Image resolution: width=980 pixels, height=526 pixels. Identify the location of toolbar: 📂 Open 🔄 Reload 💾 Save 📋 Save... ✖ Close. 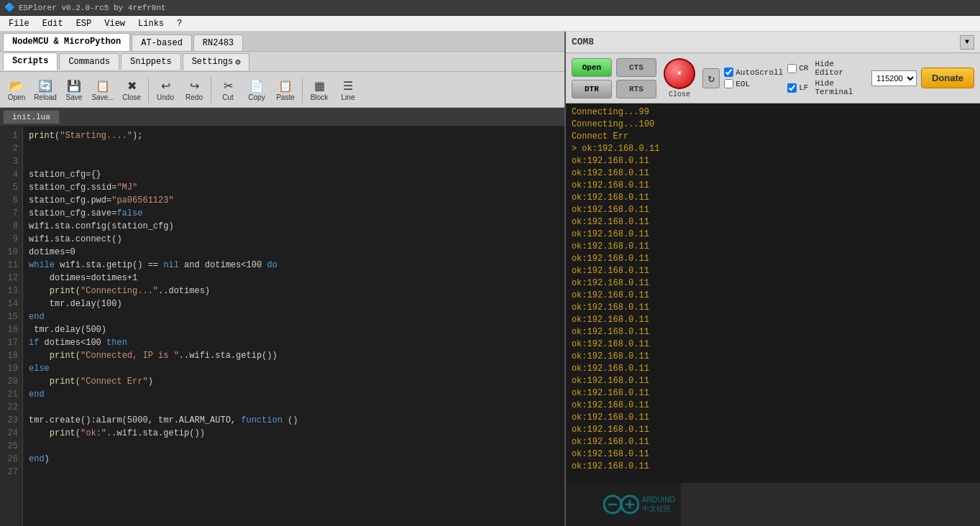
(282, 90).